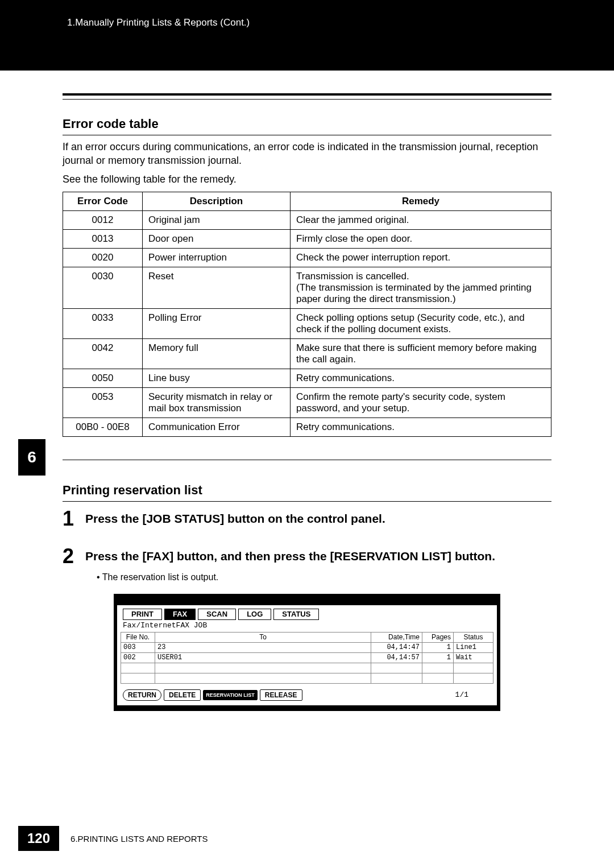  I want to click on table-row: 0033Polling ErrorCheck polling options s…, so click(307, 323).